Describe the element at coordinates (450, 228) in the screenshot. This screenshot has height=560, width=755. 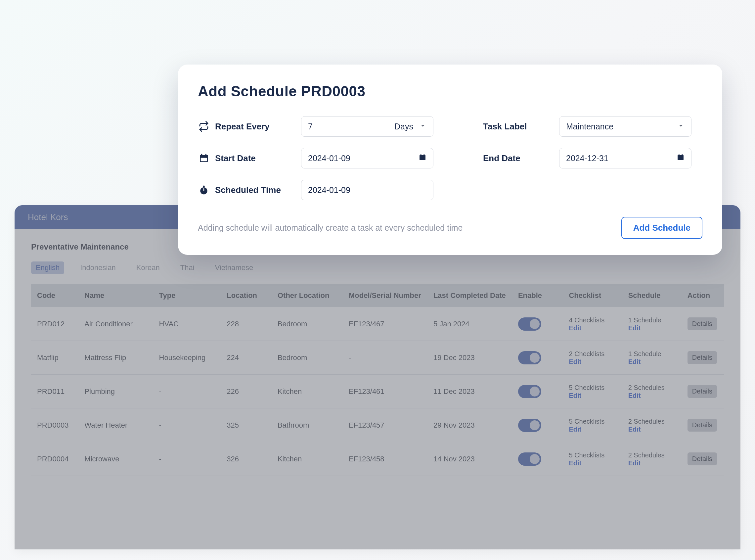
I see `modal-footer: Adding schedule will automatically creat…` at that location.